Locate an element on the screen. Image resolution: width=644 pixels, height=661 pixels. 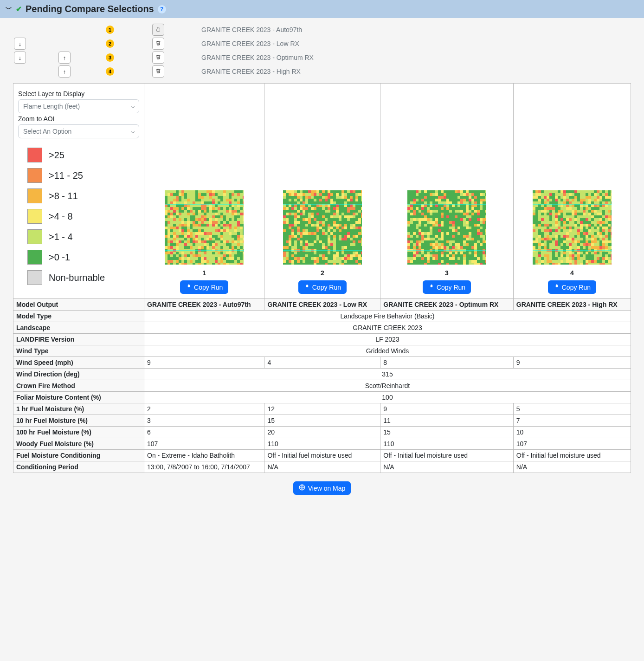
zoom-select: Select An Option is located at coordinates (79, 131).